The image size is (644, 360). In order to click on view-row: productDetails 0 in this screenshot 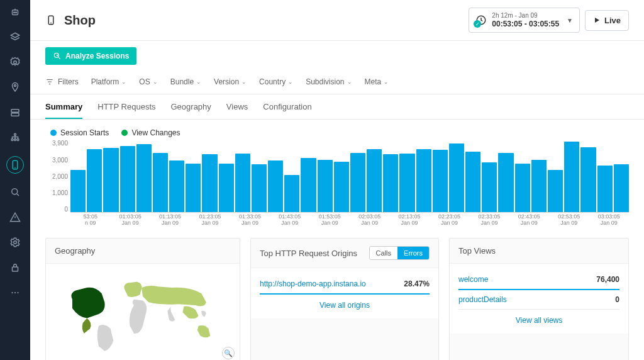, I will do `click(539, 300)`.